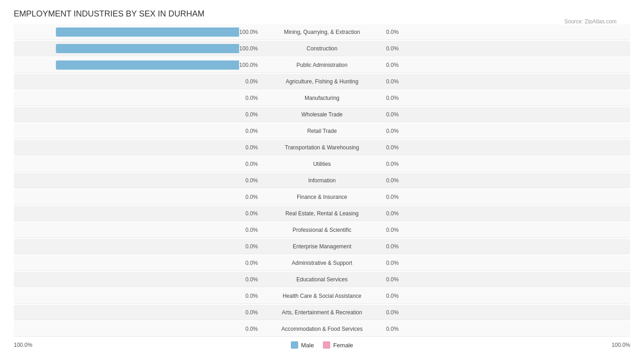  Describe the element at coordinates (322, 181) in the screenshot. I see `chart-row: 0.0% Information 0.0%` at that location.